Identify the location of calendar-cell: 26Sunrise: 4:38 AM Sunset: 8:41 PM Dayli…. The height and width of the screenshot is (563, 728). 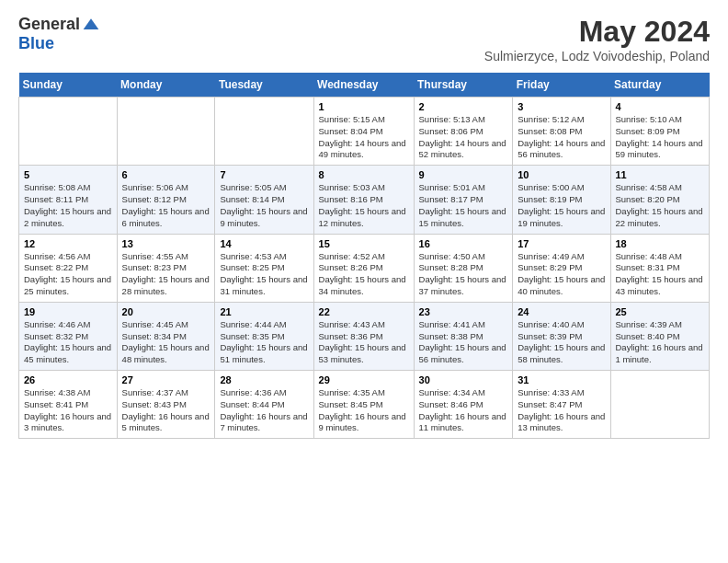
(68, 405).